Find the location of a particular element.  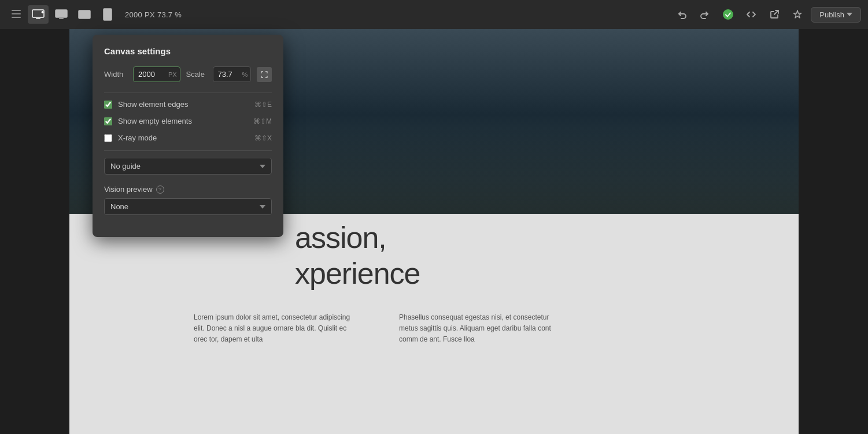

show-empty-elements-shortcut: ⌘⇧M is located at coordinates (263, 121).